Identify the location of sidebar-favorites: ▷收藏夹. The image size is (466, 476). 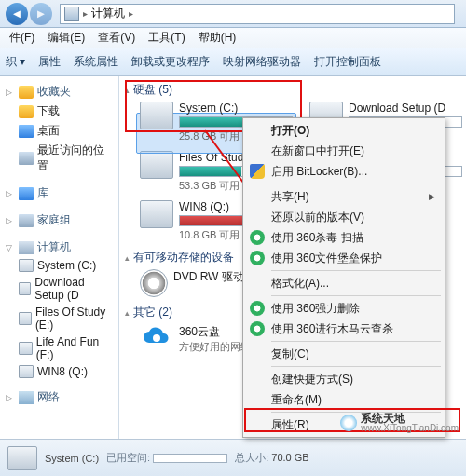
(60, 91).